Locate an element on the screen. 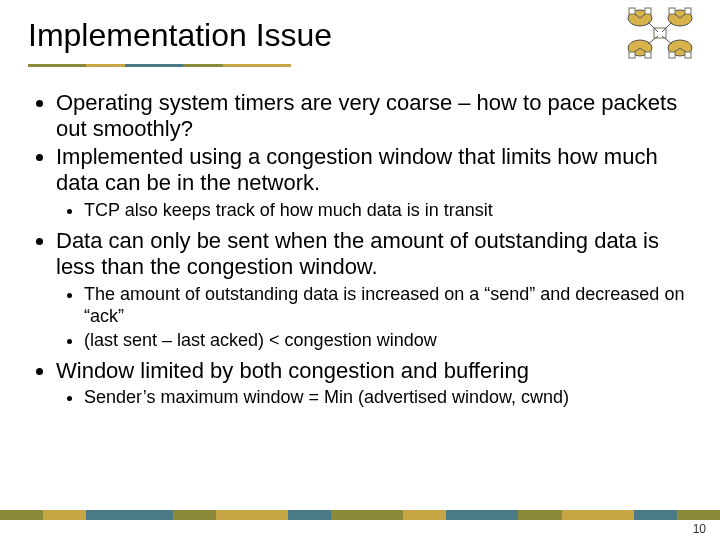  bullet-text: Window limited by both congestion and bu… is located at coordinates (292, 370).